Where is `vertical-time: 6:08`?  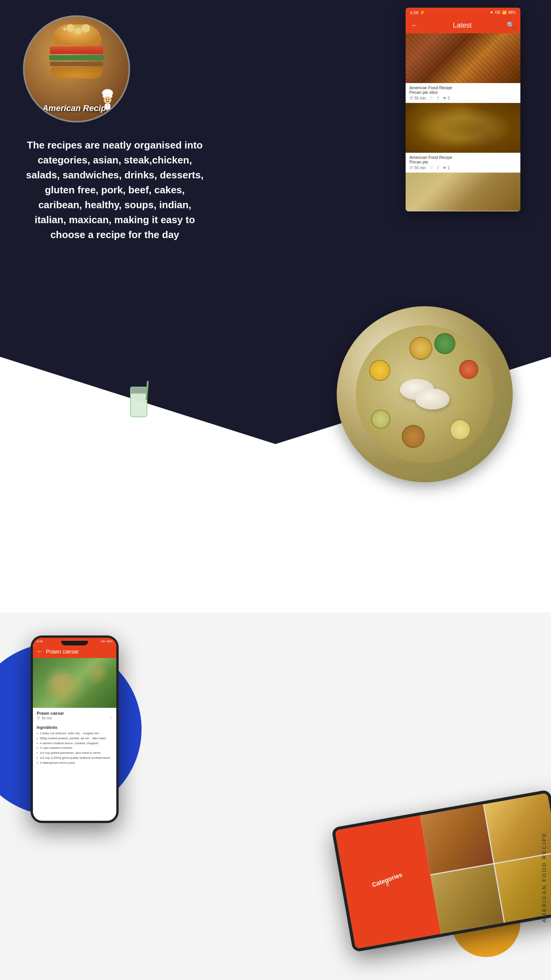 vertical-time: 6:08 is located at coordinates (40, 642).